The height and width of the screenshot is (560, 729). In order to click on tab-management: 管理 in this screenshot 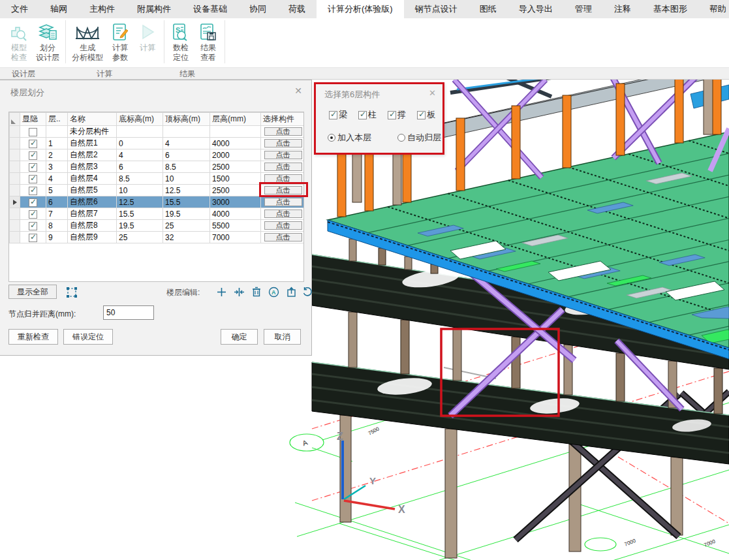, I will do `click(583, 9)`.